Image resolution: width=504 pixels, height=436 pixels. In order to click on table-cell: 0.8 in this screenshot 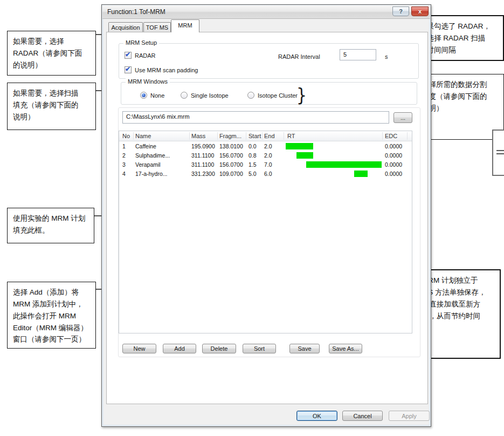, I will do `click(252, 155)`.